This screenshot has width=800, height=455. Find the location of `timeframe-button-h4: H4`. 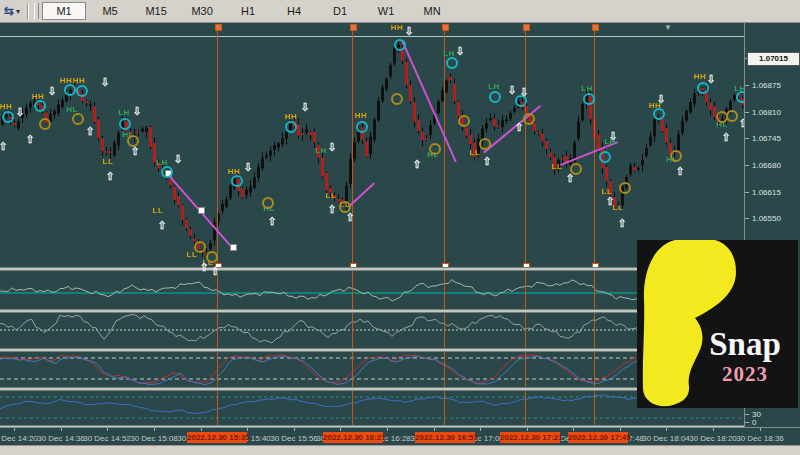

timeframe-button-h4: H4 is located at coordinates (294, 11).